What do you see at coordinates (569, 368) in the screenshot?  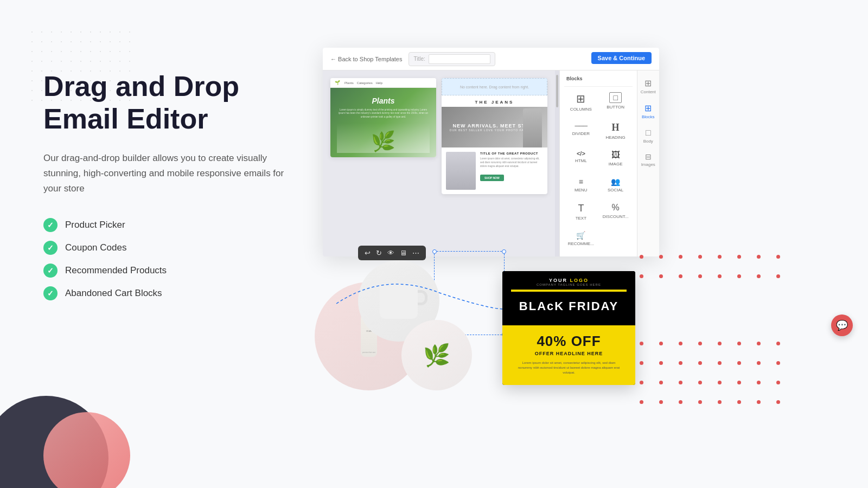 I see `bf-body-text: Lorem ipsum dolor sit amet, consectetur …` at bounding box center [569, 368].